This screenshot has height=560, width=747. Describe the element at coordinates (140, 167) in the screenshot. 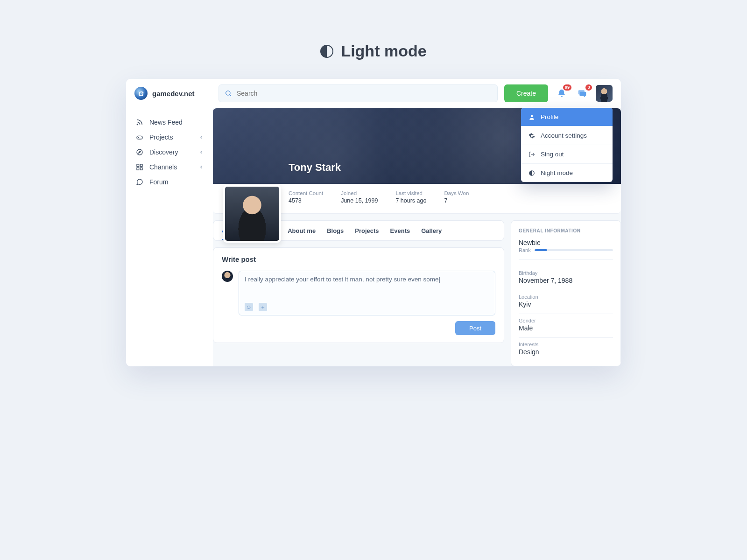

I see `grid-icon` at that location.